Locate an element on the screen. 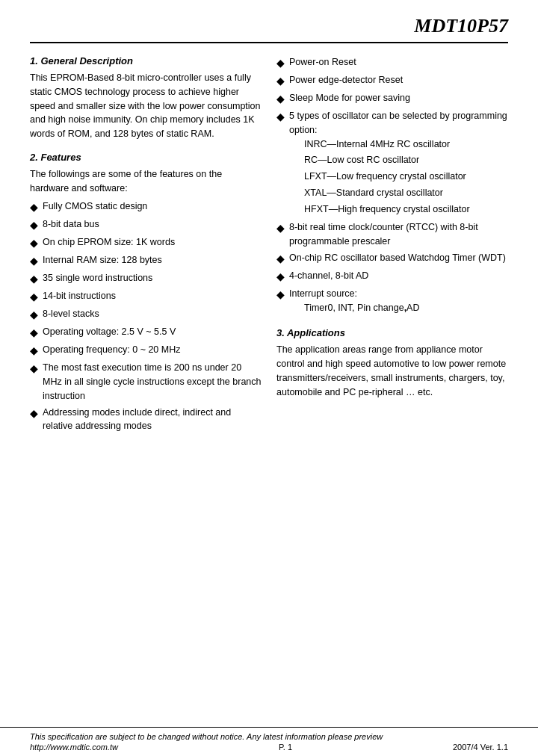 Image resolution: width=538 pixels, height=756 pixels. list-item: ◆ Sleep Mode for power saving is located at coordinates (392, 99).